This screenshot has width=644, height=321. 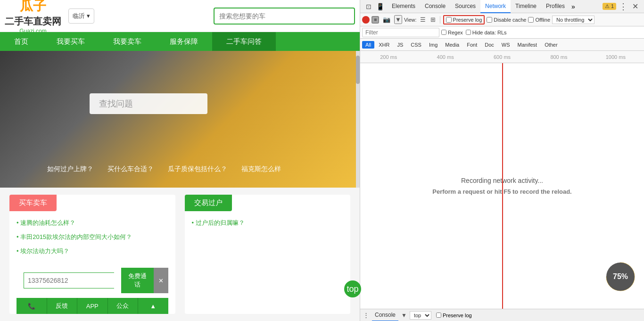 I want to click on regex-checkbox, so click(x=444, y=32).